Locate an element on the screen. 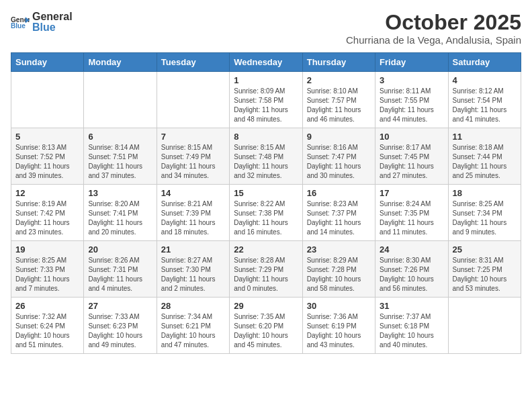  calendar-cell: 23Sunrise: 8:29 AM Sunset: 7:28 PM Dayli… is located at coordinates (339, 269).